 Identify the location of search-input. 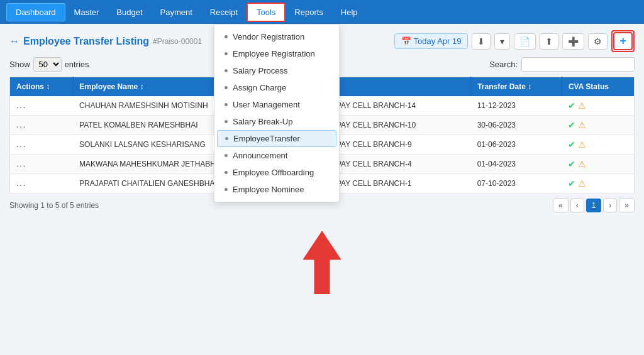
(578, 64).